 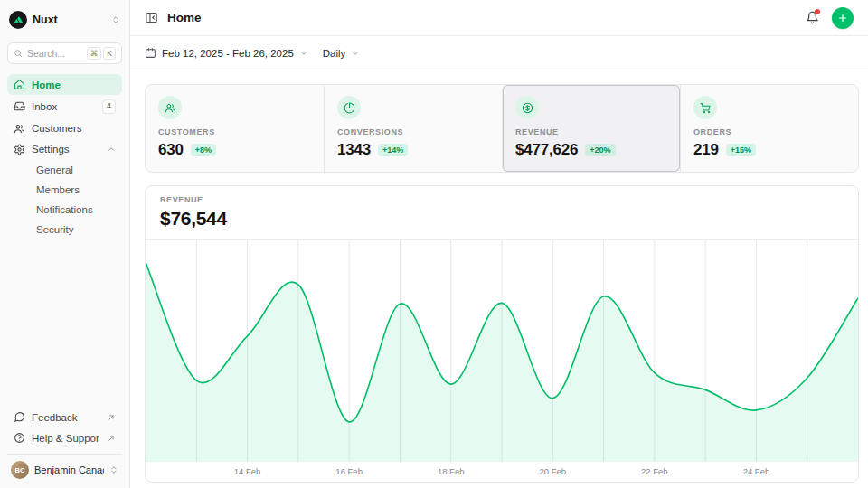 What do you see at coordinates (502, 213) in the screenshot?
I see `chart-header: REVENUE $76,544` at bounding box center [502, 213].